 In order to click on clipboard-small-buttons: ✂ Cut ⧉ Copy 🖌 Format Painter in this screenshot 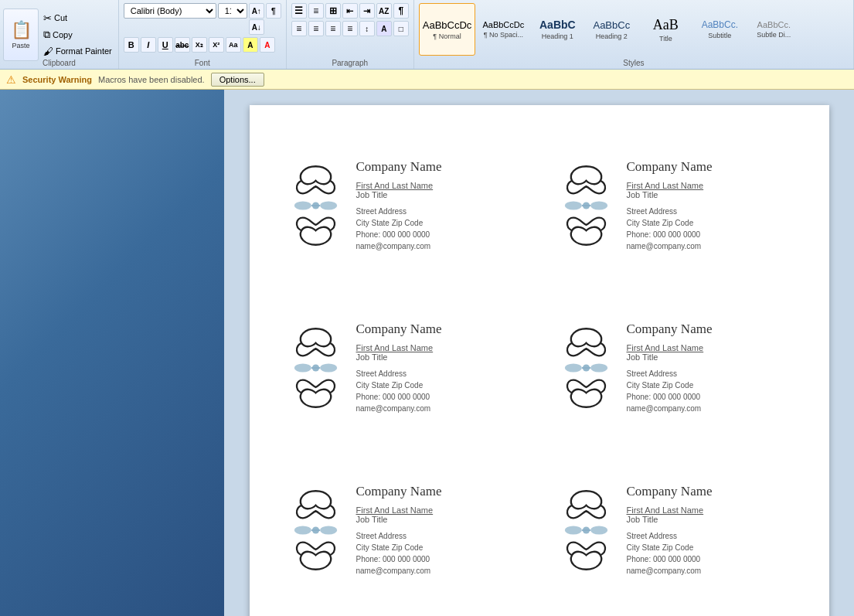, I will do `click(77, 35)`.